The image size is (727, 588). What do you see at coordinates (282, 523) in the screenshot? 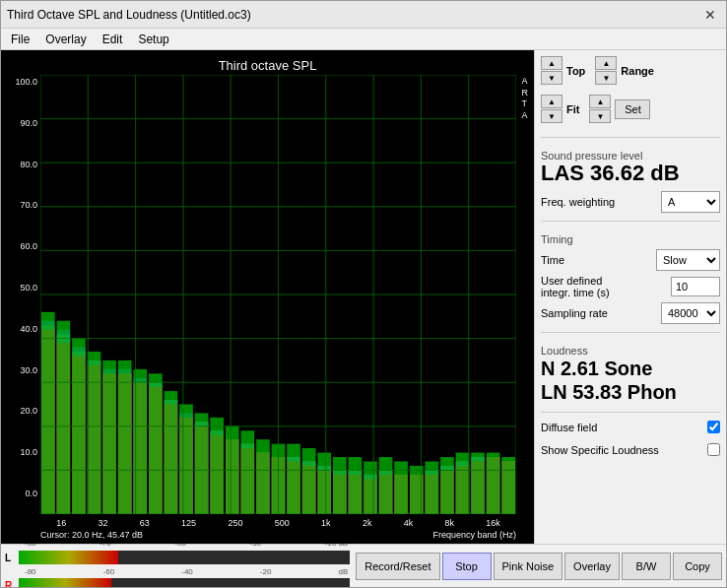
I see `x-label-5: 500` at bounding box center [282, 523].